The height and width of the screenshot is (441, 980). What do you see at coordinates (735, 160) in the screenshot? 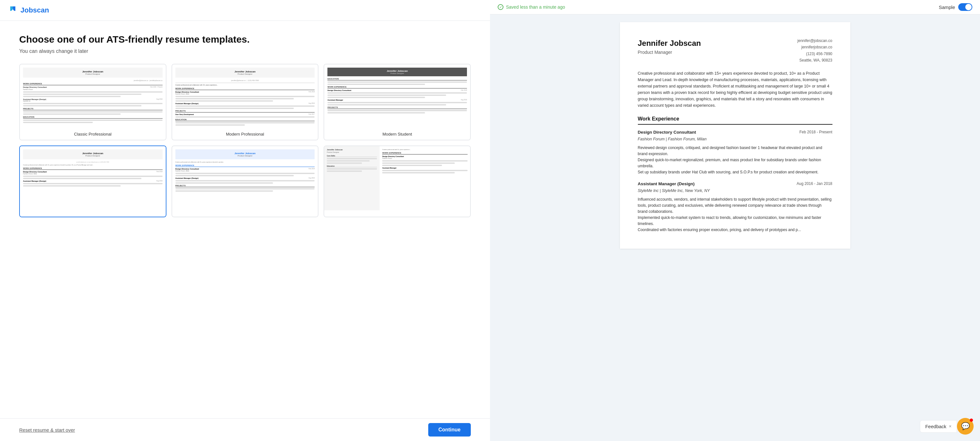
I see `job-desc-1: Reviewed design concepts, critiqued, and…` at bounding box center [735, 160].